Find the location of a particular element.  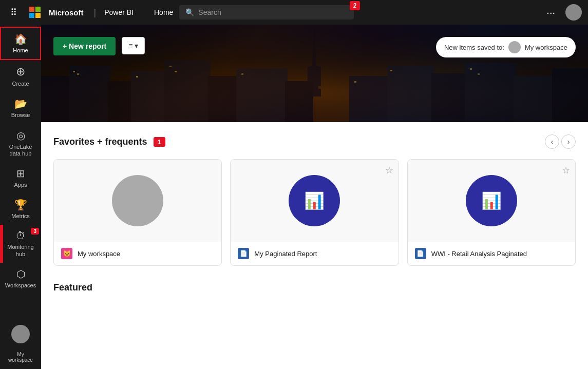

sidebar-item-monitoring: ⏱ Monitoring hub 3 is located at coordinates (21, 243).